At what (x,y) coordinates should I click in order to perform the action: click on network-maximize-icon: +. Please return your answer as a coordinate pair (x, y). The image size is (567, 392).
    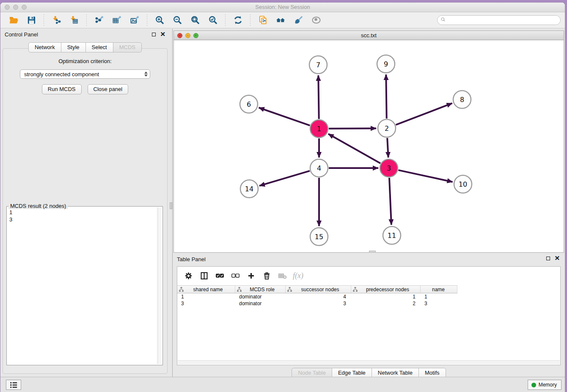
    Looking at the image, I should click on (196, 36).